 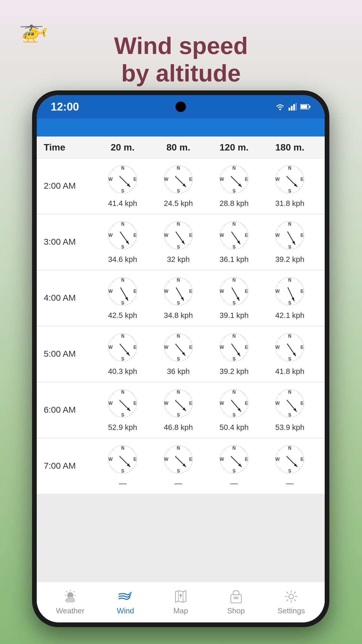 What do you see at coordinates (122, 298) in the screenshot?
I see `wind-cell: N S W E 42.5 kph` at bounding box center [122, 298].